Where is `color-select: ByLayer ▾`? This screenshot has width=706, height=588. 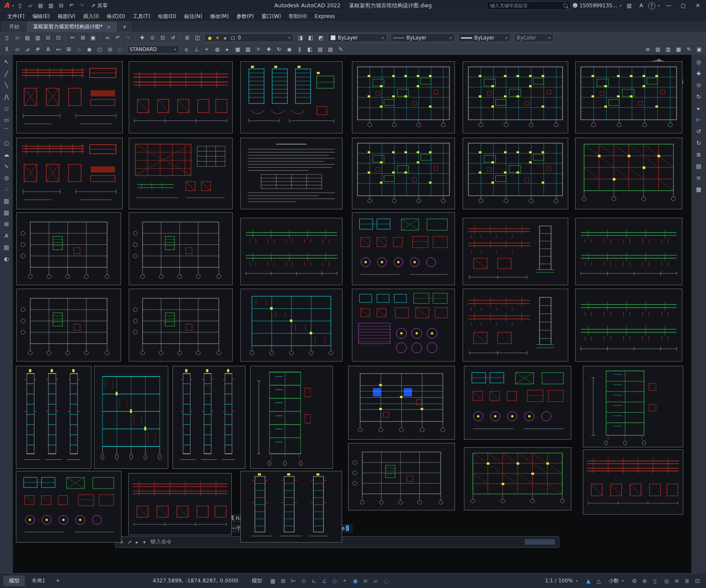
color-select: ByLayer ▾ is located at coordinates (358, 38).